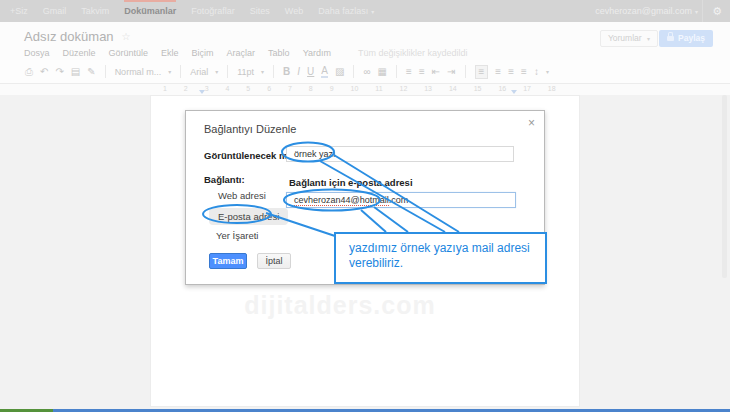 The image size is (730, 412). Describe the element at coordinates (310, 72) in the screenshot. I see `underline-button: U` at that location.